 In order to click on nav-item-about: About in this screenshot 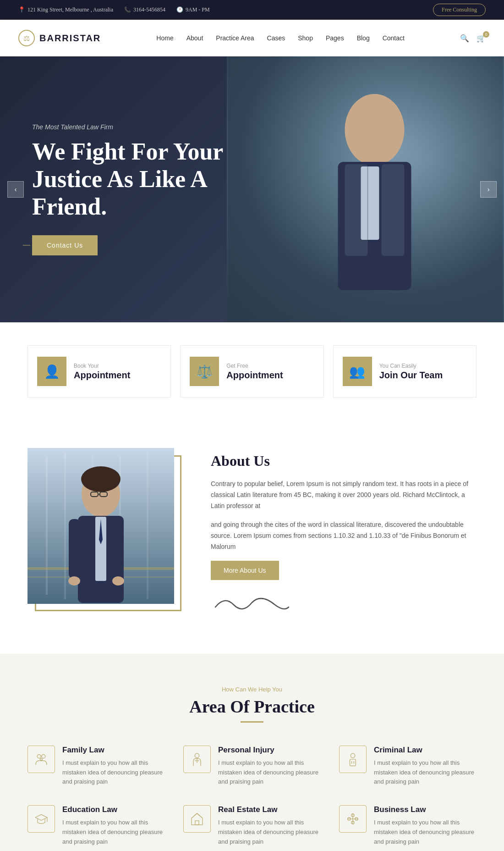, I will do `click(195, 38)`.